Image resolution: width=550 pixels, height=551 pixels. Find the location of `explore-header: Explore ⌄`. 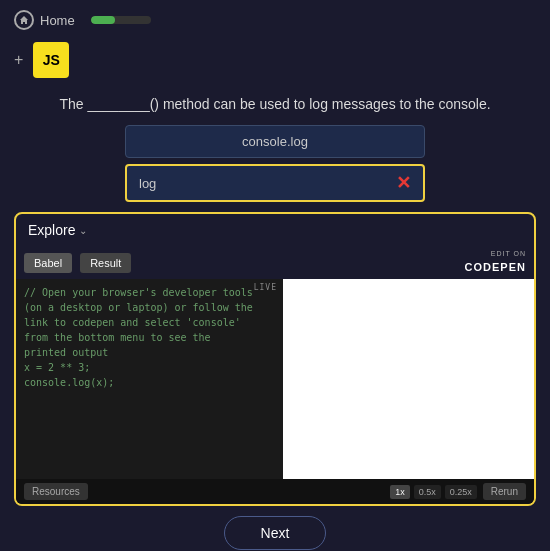

explore-header: Explore ⌄ is located at coordinates (275, 230).